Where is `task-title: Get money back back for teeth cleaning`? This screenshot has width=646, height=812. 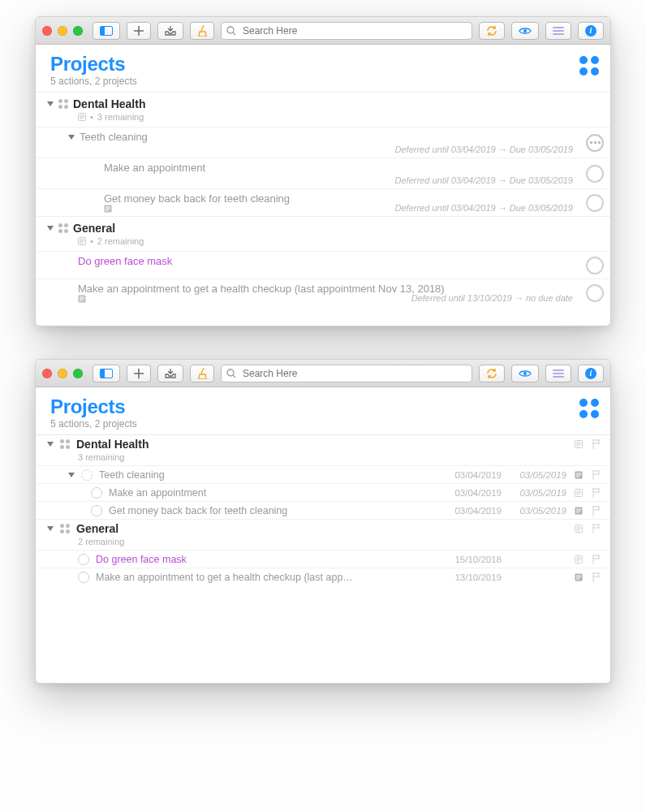 task-title: Get money back back for teeth cleaning is located at coordinates (196, 198).